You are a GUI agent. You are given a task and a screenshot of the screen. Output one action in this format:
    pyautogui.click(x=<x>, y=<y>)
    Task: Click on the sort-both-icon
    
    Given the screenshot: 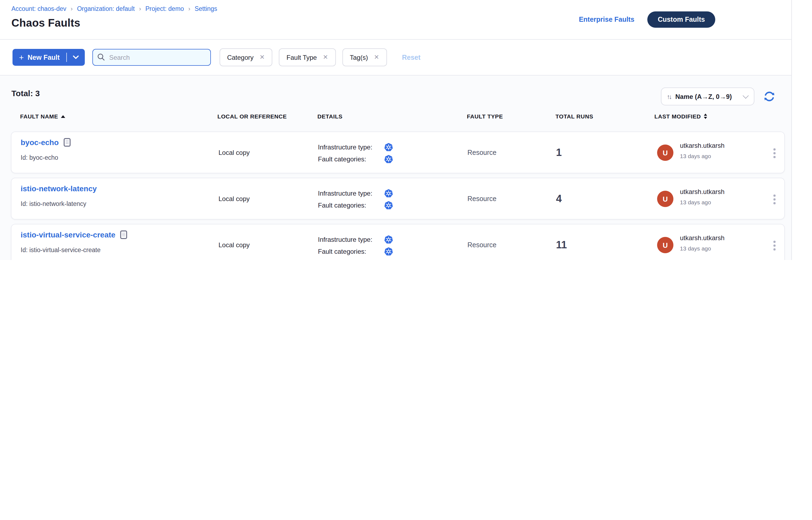 What is the action you would take?
    pyautogui.click(x=705, y=116)
    